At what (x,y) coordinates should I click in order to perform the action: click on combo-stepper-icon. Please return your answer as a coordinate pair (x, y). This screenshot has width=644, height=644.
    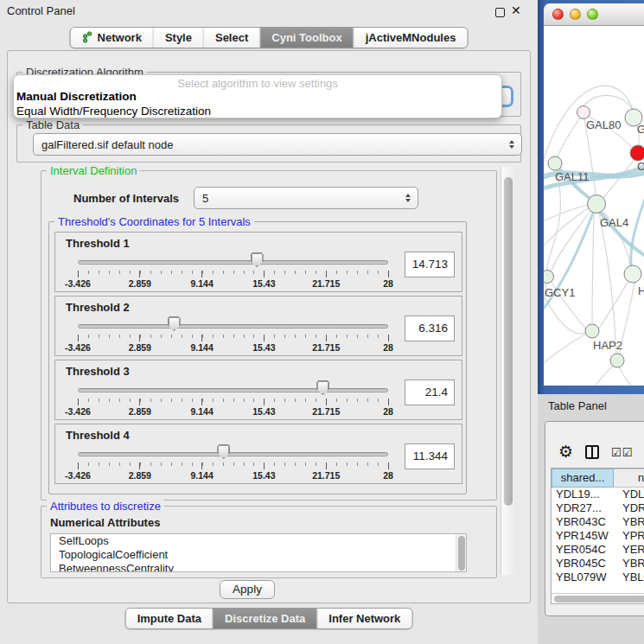
    Looking at the image, I should click on (512, 144).